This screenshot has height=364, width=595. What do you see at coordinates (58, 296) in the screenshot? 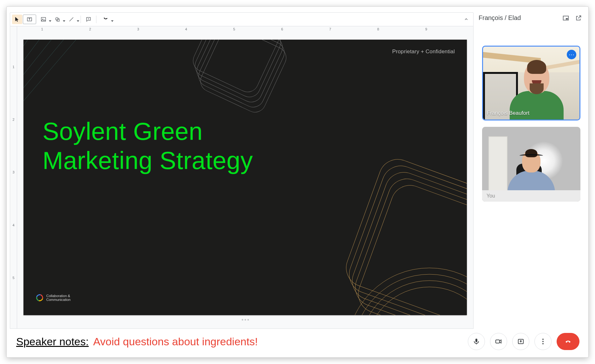
I see `footer-line1: Collaboration &` at bounding box center [58, 296].